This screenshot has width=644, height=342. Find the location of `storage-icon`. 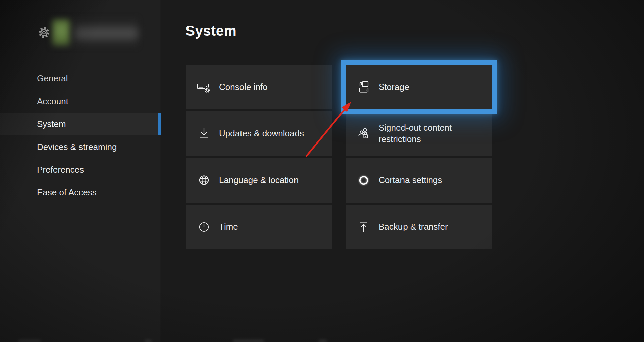

storage-icon is located at coordinates (364, 87).